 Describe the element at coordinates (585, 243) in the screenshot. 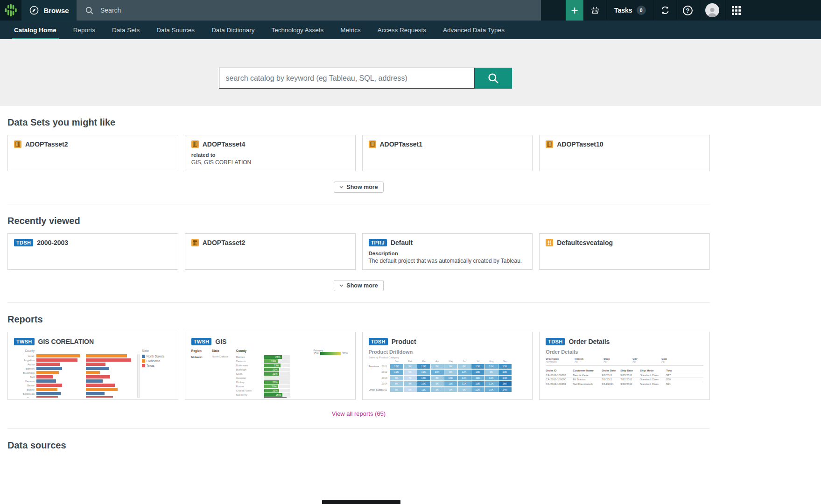

I see `asset-title: Defaultcsvcatalog` at that location.